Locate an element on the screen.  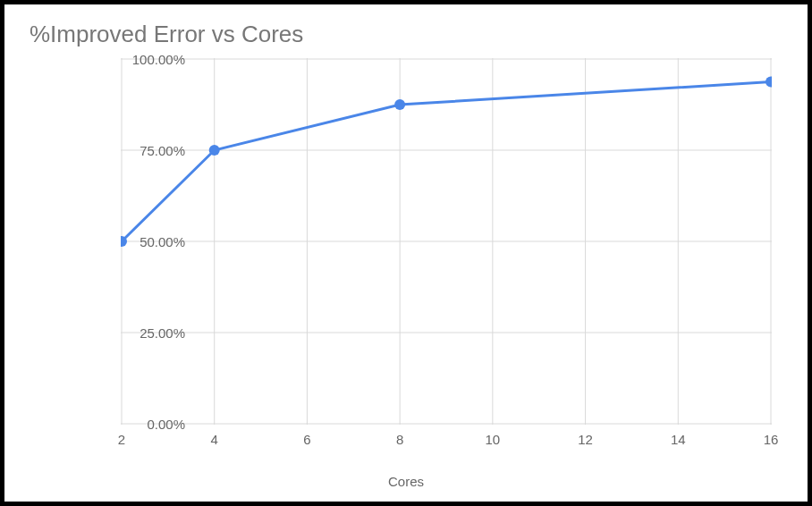
y-tick-label: 0.00% is located at coordinates (149, 424).